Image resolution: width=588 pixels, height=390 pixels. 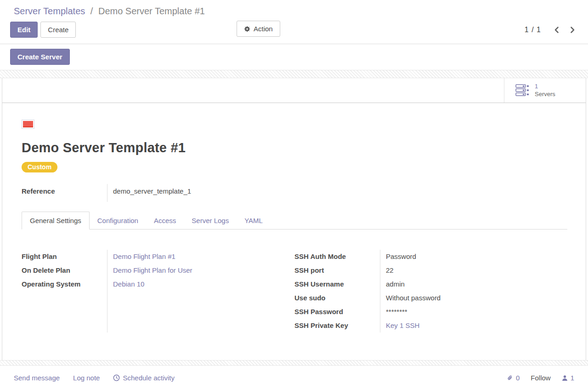 I want to click on servers-count: 1, so click(x=545, y=86).